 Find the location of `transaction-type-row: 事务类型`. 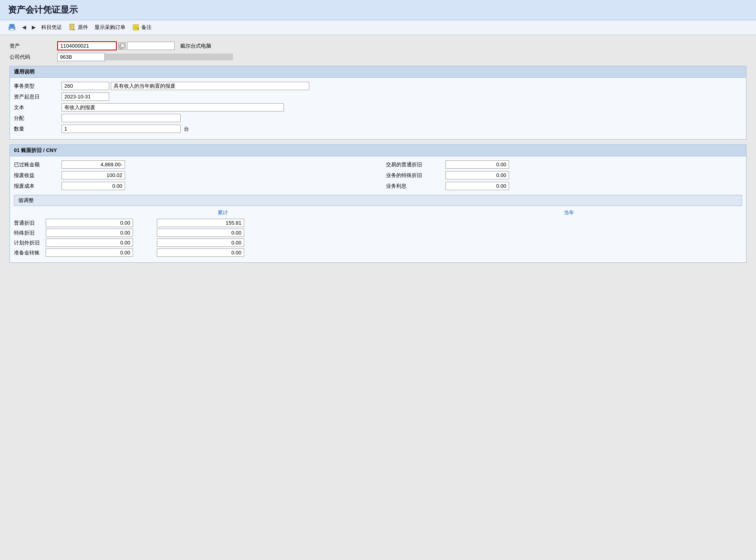

transaction-type-row: 事务类型 is located at coordinates (378, 86).